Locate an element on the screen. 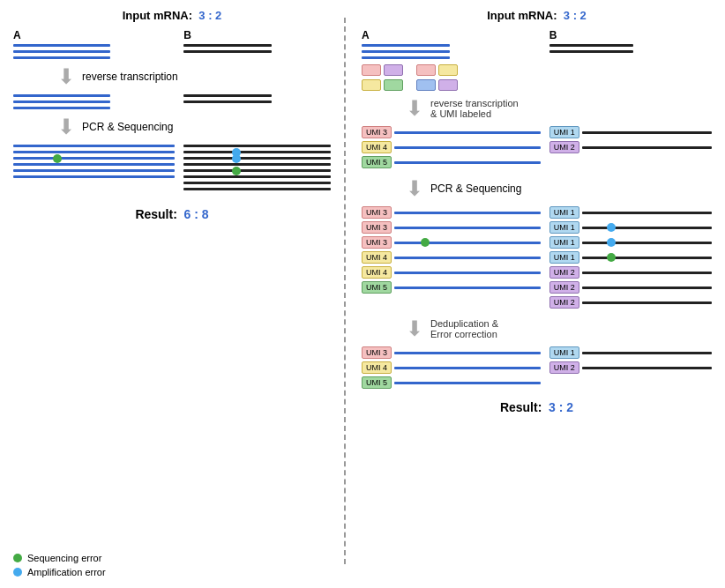 Image resolution: width=725 pixels, height=588 pixels. umi-input-yellow2 is located at coordinates (371, 85).